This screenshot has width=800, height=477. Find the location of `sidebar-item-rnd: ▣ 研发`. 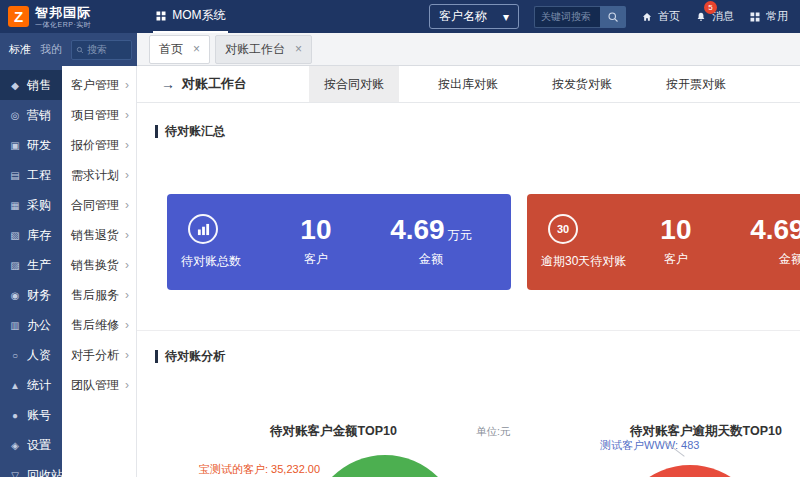

sidebar-item-rnd: ▣ 研发 is located at coordinates (31, 145).